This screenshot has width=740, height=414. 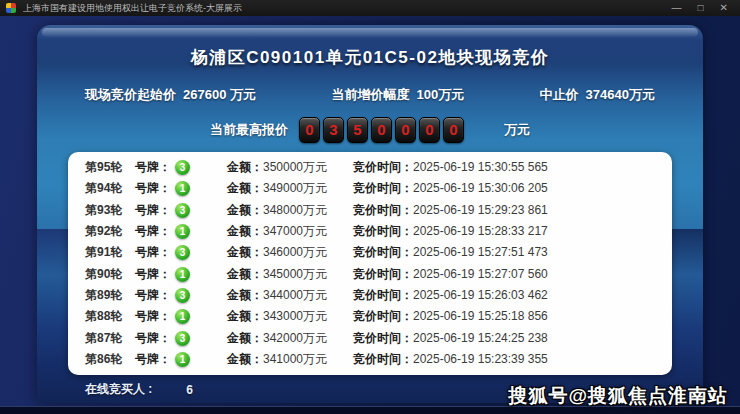 What do you see at coordinates (618, 396) in the screenshot?
I see `watermark-text: 搜狐号@搜狐焦点淮南站` at bounding box center [618, 396].